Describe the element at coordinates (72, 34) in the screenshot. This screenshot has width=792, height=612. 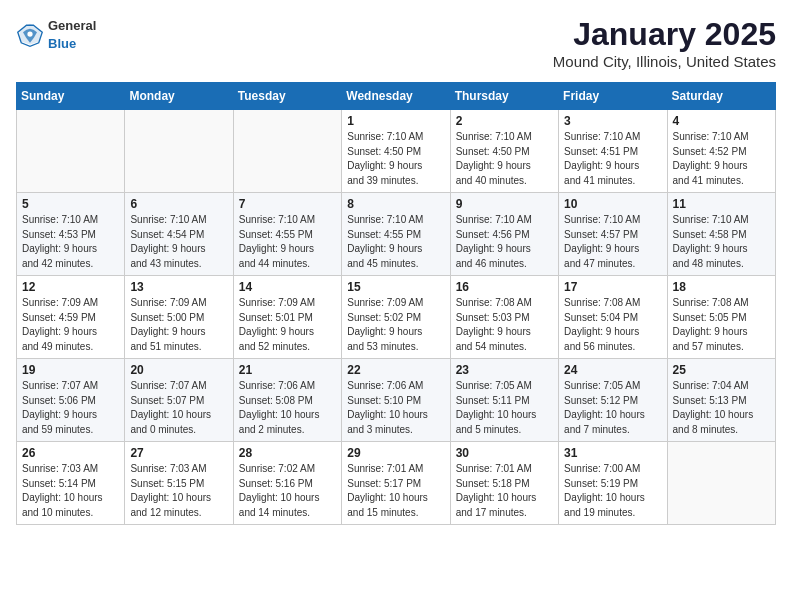
I see `logo-text: General Blue` at that location.